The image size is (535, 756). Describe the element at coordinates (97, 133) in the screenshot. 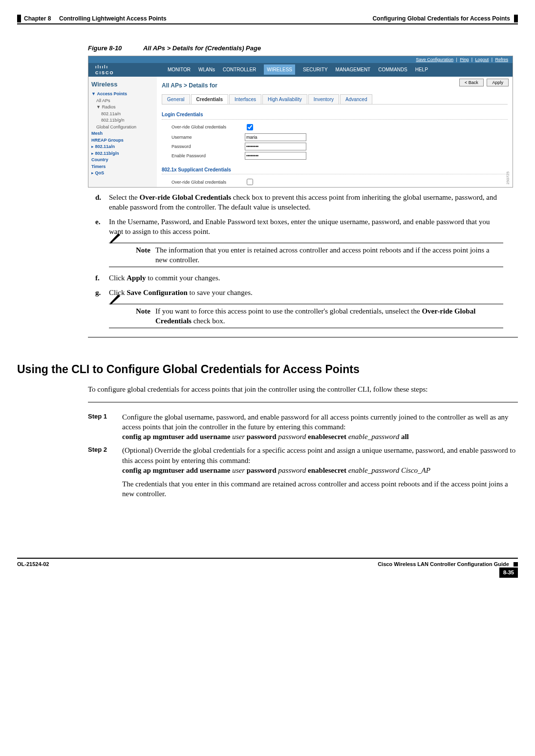

I see `side-mesh: Mesh` at that location.